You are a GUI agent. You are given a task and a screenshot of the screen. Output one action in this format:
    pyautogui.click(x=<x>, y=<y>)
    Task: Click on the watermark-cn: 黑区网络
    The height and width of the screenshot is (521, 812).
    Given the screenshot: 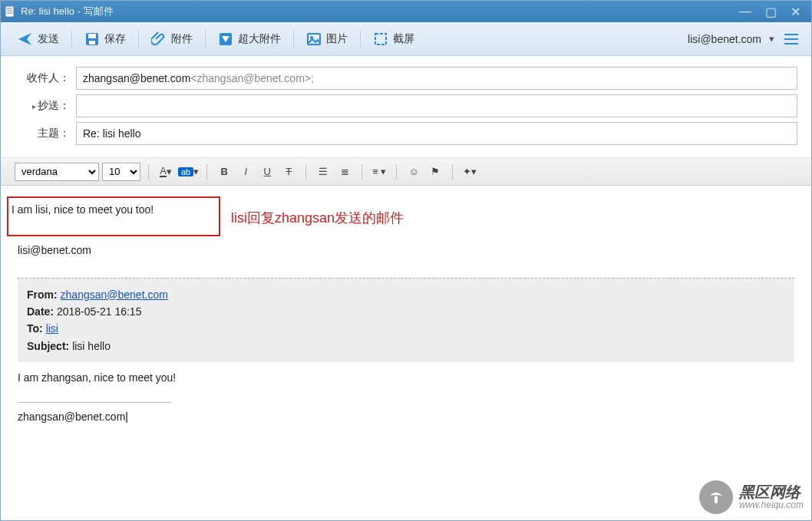 What is the action you would take?
    pyautogui.click(x=771, y=492)
    